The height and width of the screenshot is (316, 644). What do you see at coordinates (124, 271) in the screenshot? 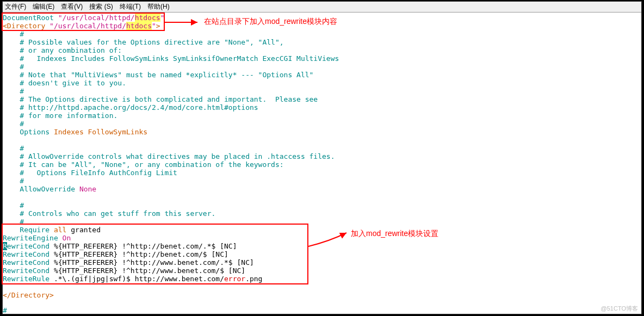
I see `line-rewritecond4: RewriteCond %{HTTP_REFERER} !^http://www…` at bounding box center [124, 271].